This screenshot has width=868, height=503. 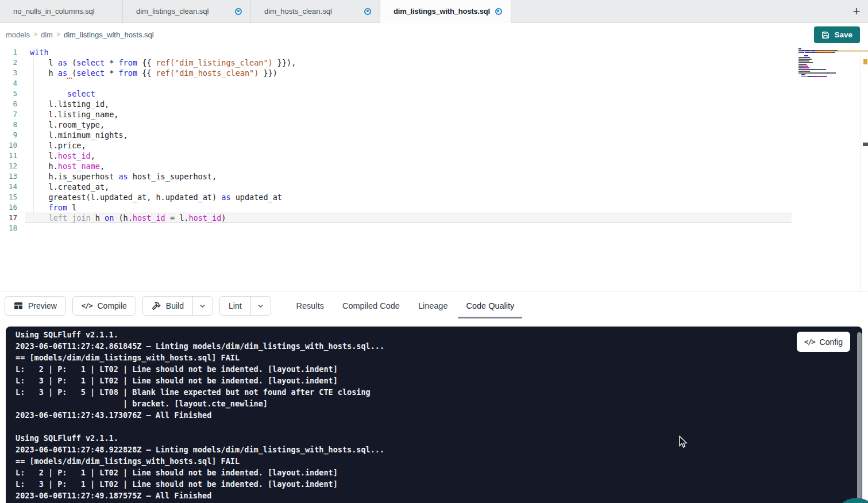 What do you see at coordinates (396, 83) in the screenshot?
I see `code-line: 4` at bounding box center [396, 83].